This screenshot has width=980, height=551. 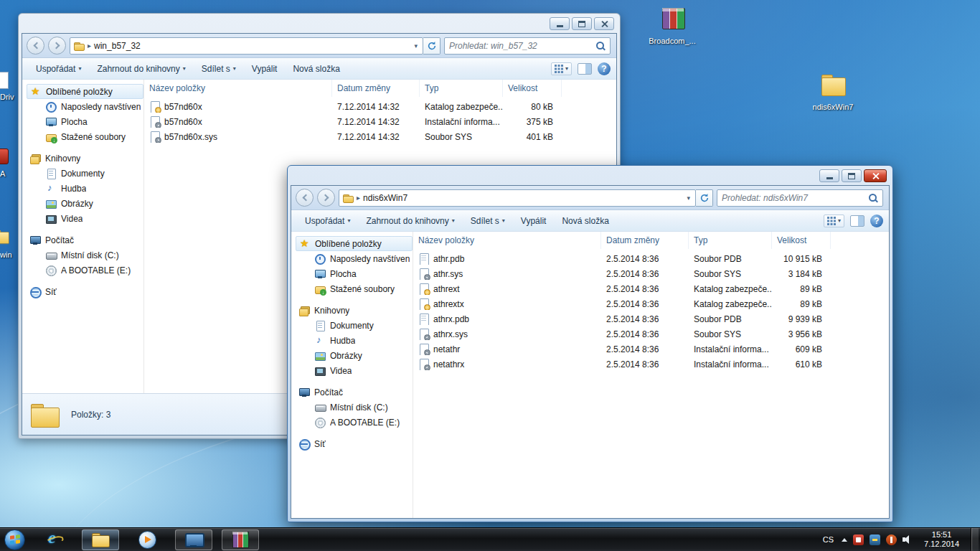 What do you see at coordinates (385, 198) in the screenshot?
I see `breadcrumb-path: ndis6xWin7` at bounding box center [385, 198].